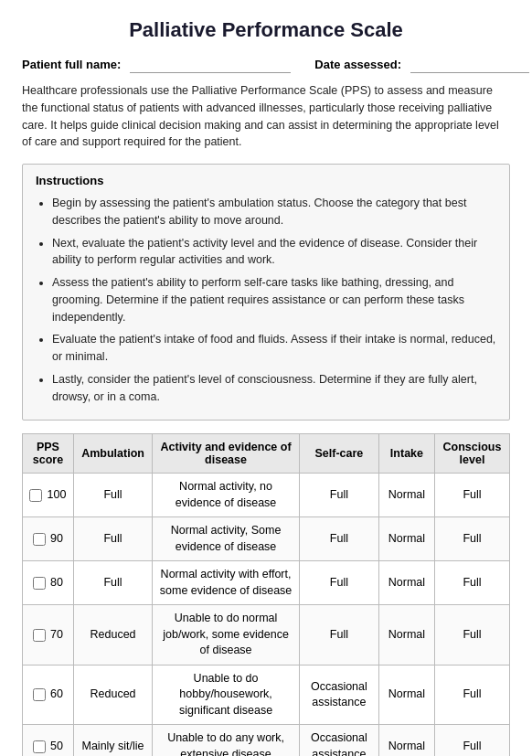  I want to click on cell-ambulation-3: Reduced, so click(112, 635).